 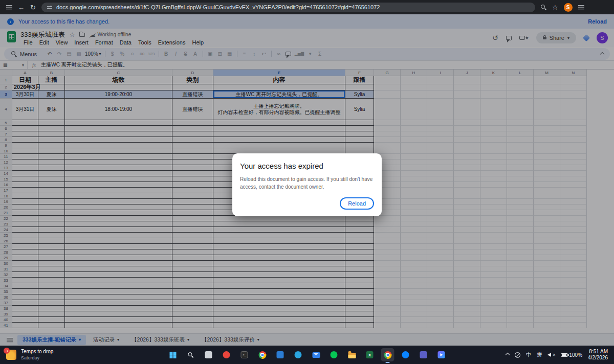 I want to click on browser-back-icon: ←, so click(x=21, y=7).